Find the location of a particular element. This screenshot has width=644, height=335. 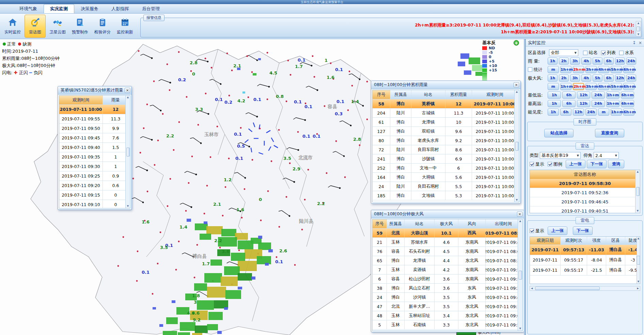

radar-show-checkbox is located at coordinates (532, 164).